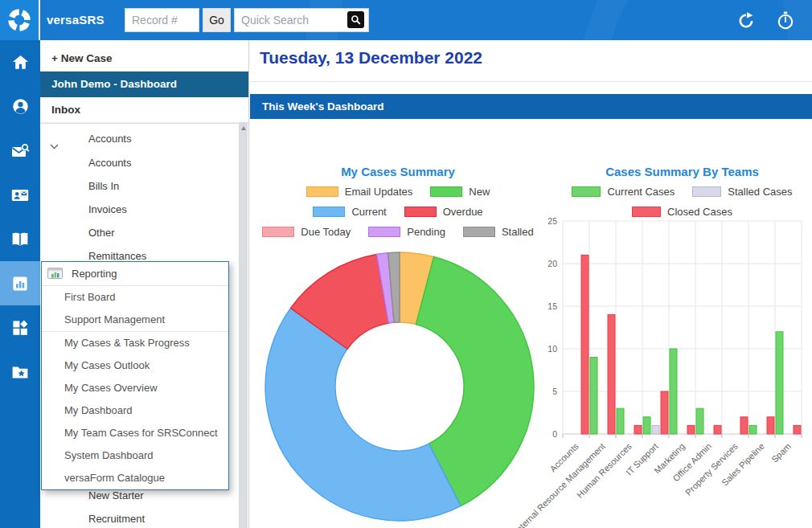 Image resolution: width=812 pixels, height=528 pixels. What do you see at coordinates (135, 376) in the screenshot?
I see `reporting-flyout-menu: Reporting First BoardSupport ManagementM…` at bounding box center [135, 376].